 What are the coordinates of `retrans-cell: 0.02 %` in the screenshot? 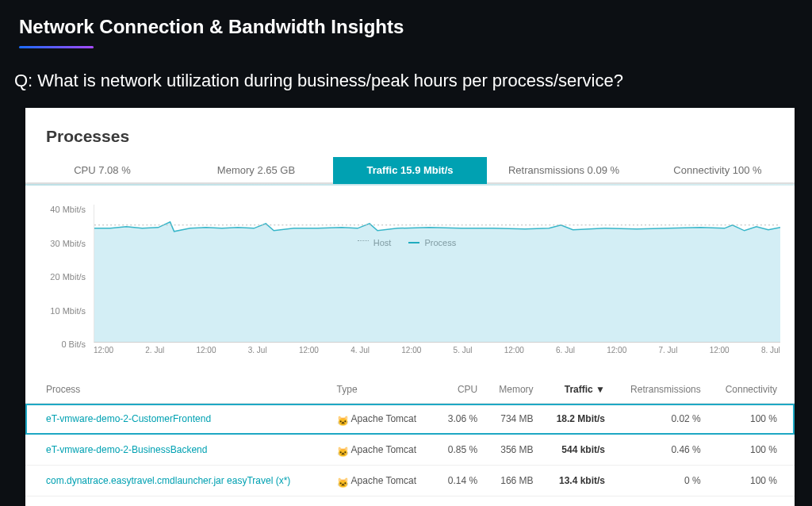 It's located at (661, 419).